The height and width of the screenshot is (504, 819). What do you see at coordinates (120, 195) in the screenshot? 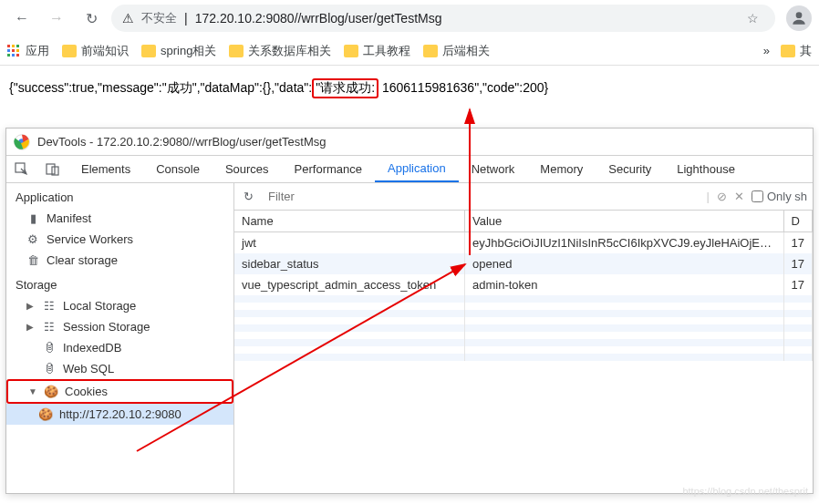
I see `sidebar-section-application: Application` at bounding box center [120, 195].